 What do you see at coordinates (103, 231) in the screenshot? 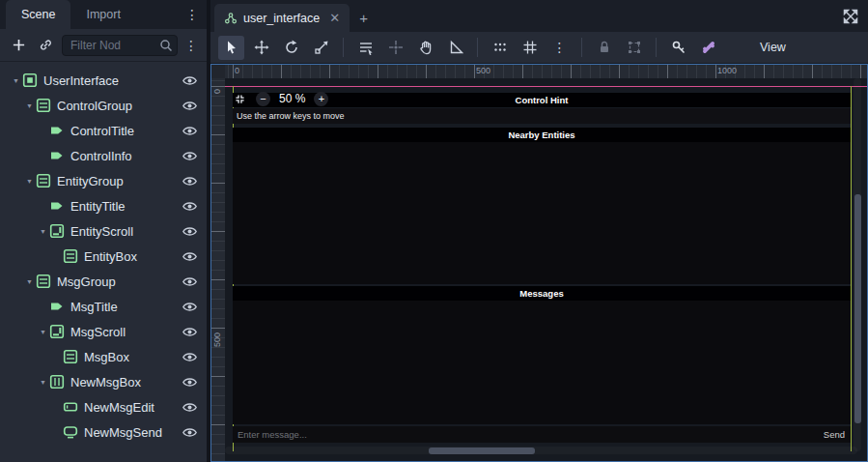
I see `tree-node-entityscroll: ▼EntityScroll` at bounding box center [103, 231].